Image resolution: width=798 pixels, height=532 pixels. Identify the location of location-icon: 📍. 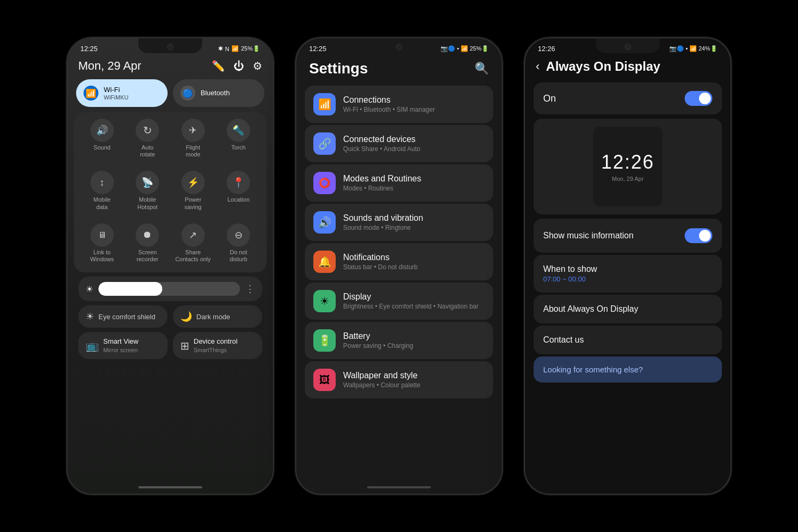
(238, 182).